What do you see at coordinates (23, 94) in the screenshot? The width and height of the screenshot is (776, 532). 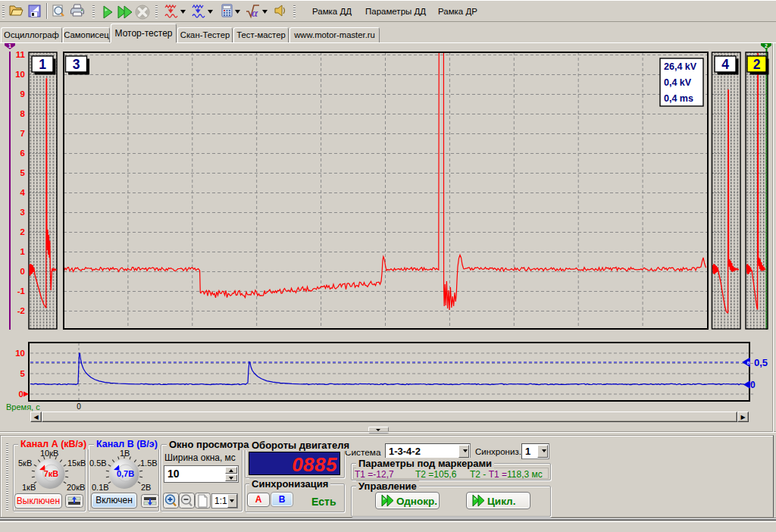 I see `svg-text: 9` at bounding box center [23, 94].